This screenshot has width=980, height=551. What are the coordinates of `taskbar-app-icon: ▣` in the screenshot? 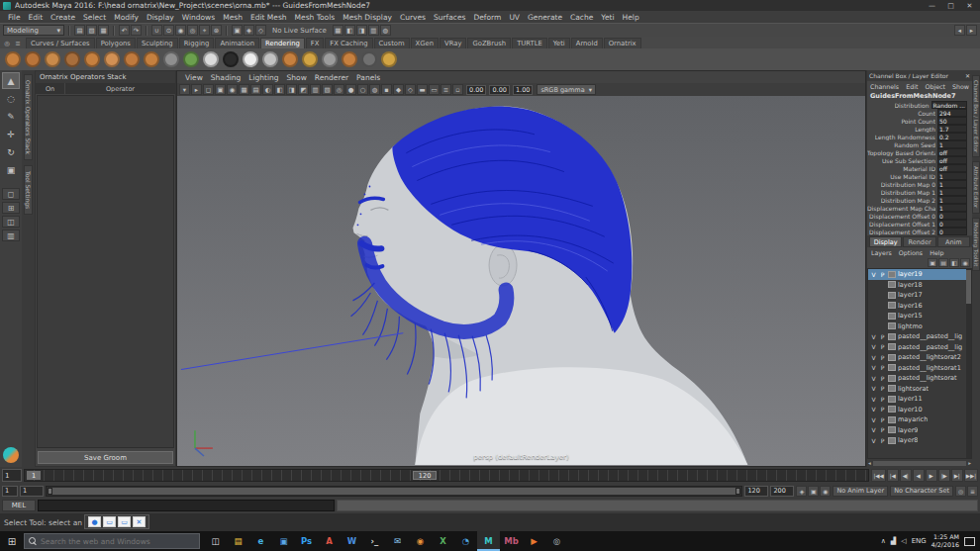 It's located at (283, 541).